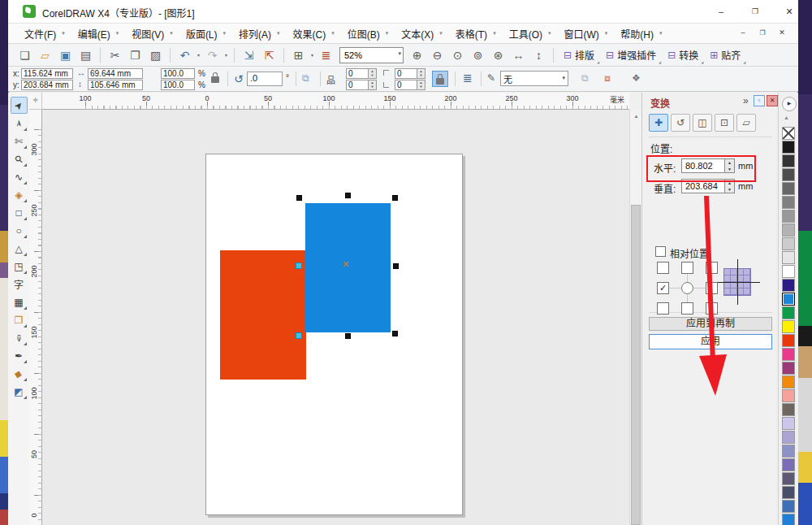 This screenshot has width=812, height=525. Describe the element at coordinates (579, 55) in the screenshot. I see `typeset-button: ⊟排版` at that location.